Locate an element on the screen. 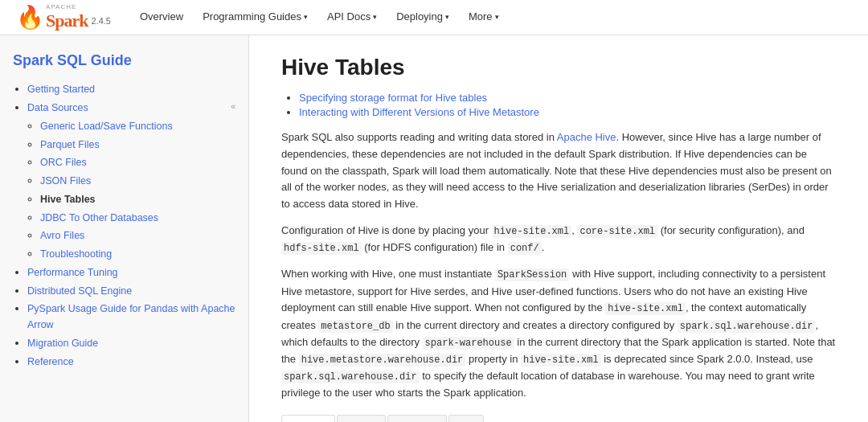  sidebar-item-distributed-sql: Distributed SQL Engine is located at coordinates (138, 291).